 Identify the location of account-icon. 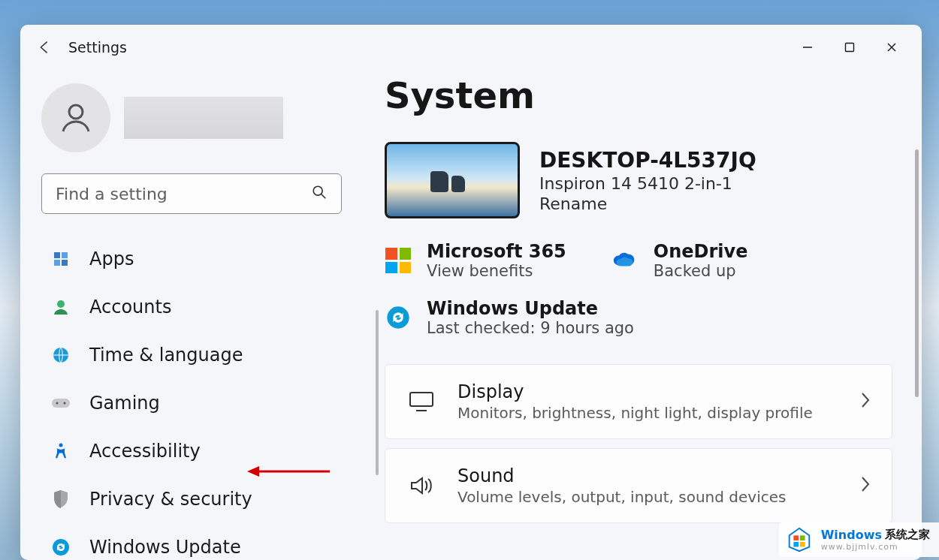
(61, 307).